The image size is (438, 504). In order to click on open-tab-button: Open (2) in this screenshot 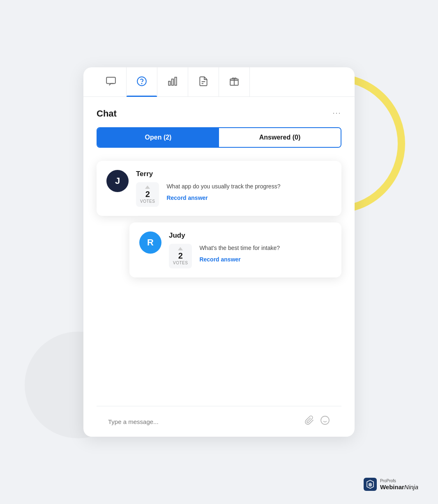, I will do `click(158, 137)`.